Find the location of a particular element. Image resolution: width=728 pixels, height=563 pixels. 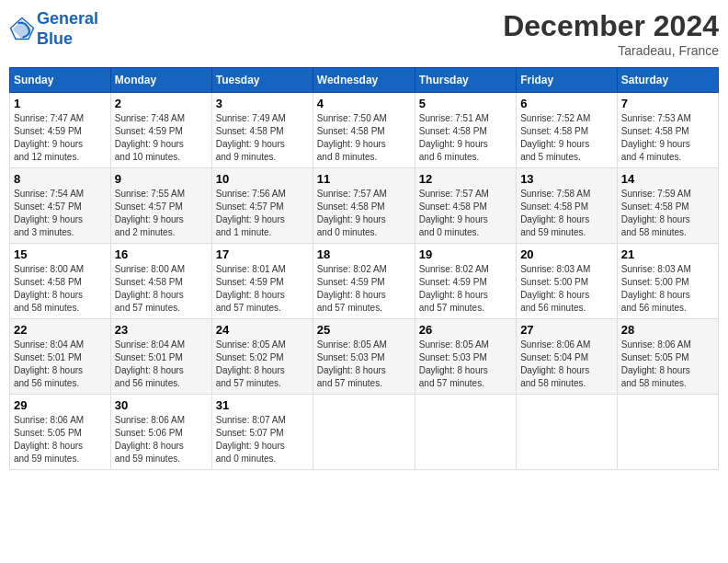

col-header-saturday: Saturday is located at coordinates (667, 81).